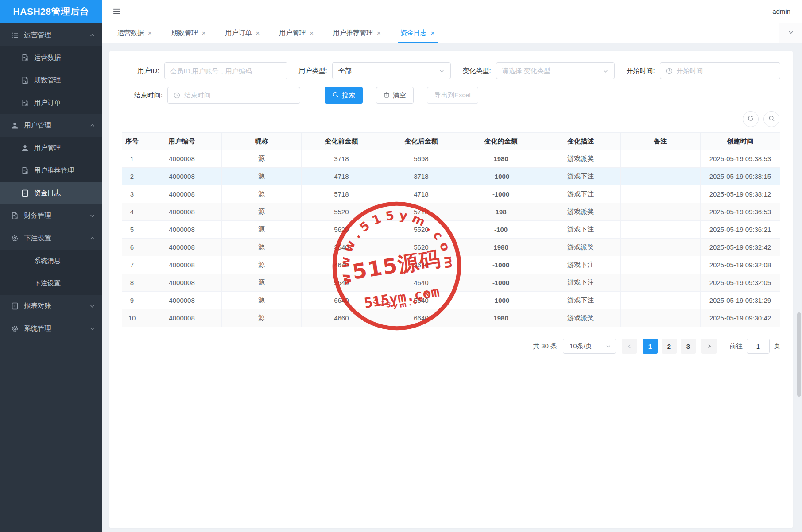 The image size is (802, 532). What do you see at coordinates (545, 346) in the screenshot?
I see `total-count: 共 30 条` at bounding box center [545, 346].